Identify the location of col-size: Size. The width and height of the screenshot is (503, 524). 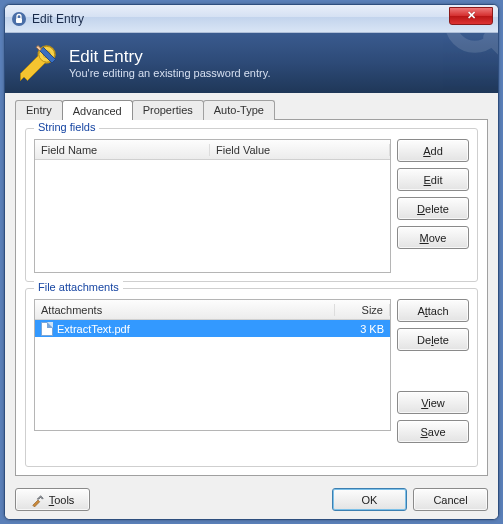
(362, 310).